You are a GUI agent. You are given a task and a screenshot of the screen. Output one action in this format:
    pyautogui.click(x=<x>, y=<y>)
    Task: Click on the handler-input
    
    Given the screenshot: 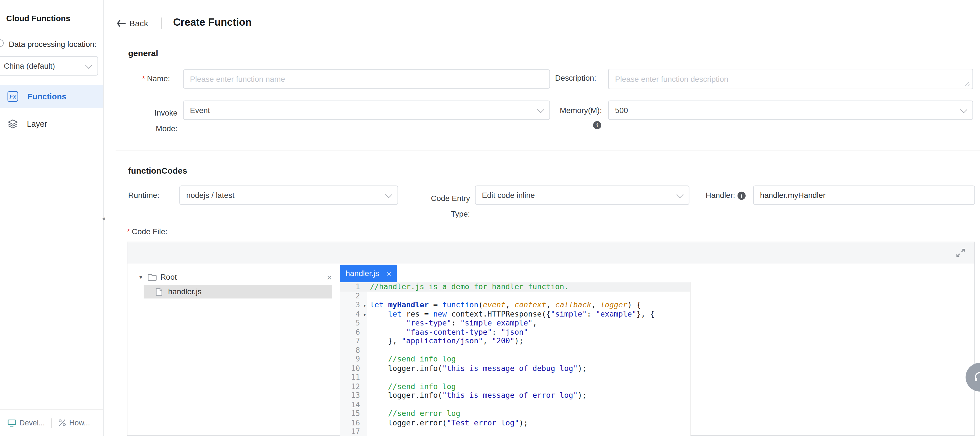 What is the action you would take?
    pyautogui.click(x=864, y=195)
    